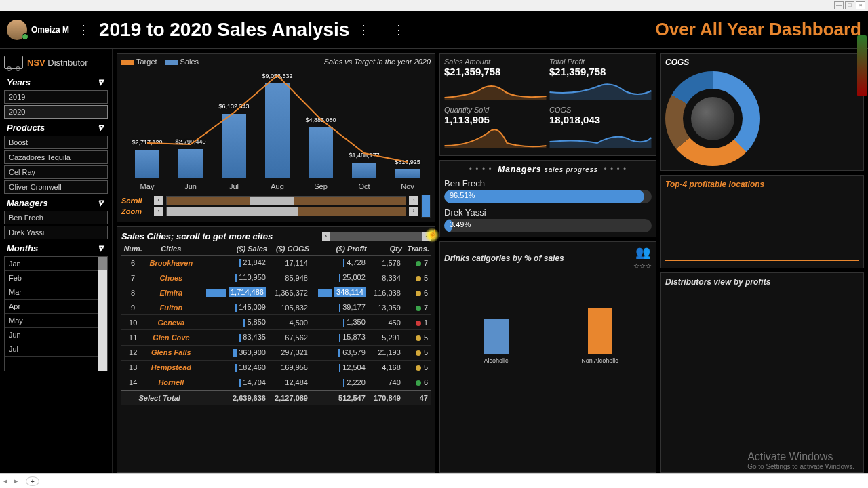  What do you see at coordinates (56, 350) in the screenshot?
I see `month-item: Jul` at bounding box center [56, 350].